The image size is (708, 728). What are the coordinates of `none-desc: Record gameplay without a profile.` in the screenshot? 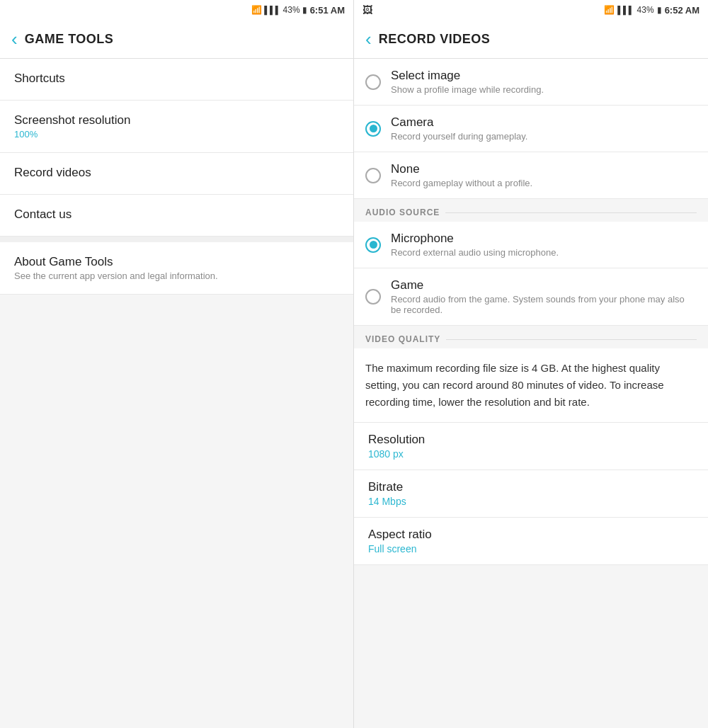 It's located at (462, 183).